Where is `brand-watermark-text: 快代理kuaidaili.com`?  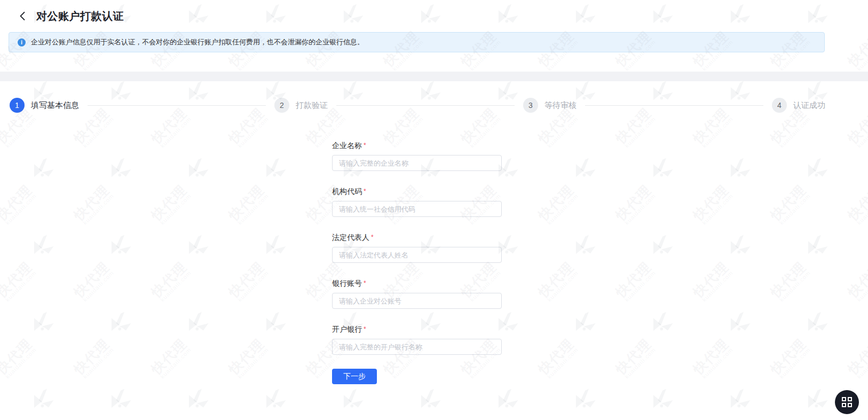 brand-watermark-text: 快代理kuaidaili.com is located at coordinates (856, 51).